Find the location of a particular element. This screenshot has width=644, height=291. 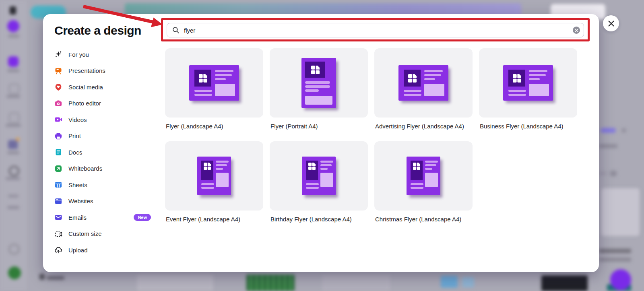

template-card-advertising-flyer-landscape-a4-: Advertising Flyer (Landscape A4) is located at coordinates (423, 89).